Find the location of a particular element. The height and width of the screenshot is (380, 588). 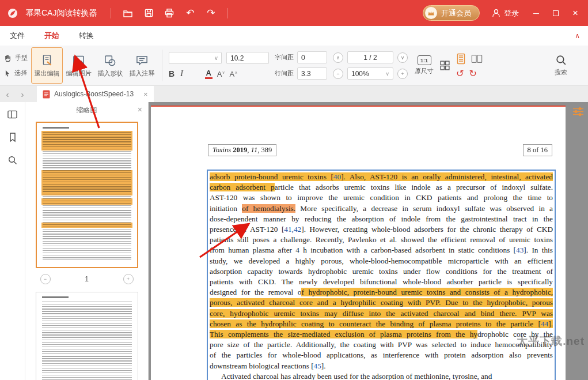

font-family-select: ∨ is located at coordinates (195, 58).